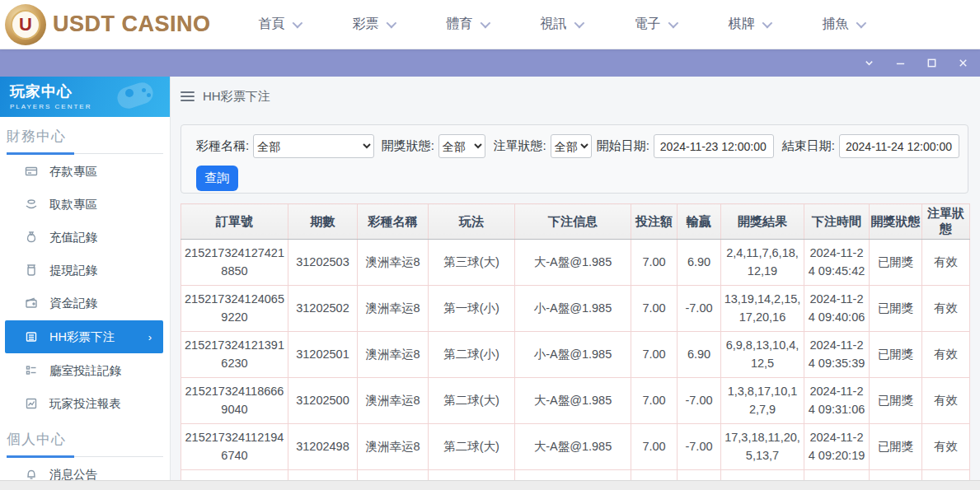  What do you see at coordinates (26, 25) in the screenshot?
I see `brand-logo-icon: U` at bounding box center [26, 25].